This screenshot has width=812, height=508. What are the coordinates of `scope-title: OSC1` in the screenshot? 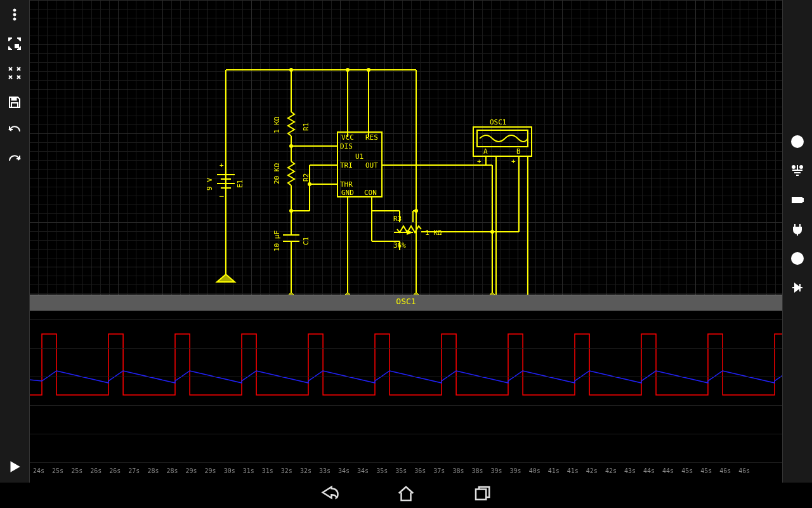 It's located at (406, 301).